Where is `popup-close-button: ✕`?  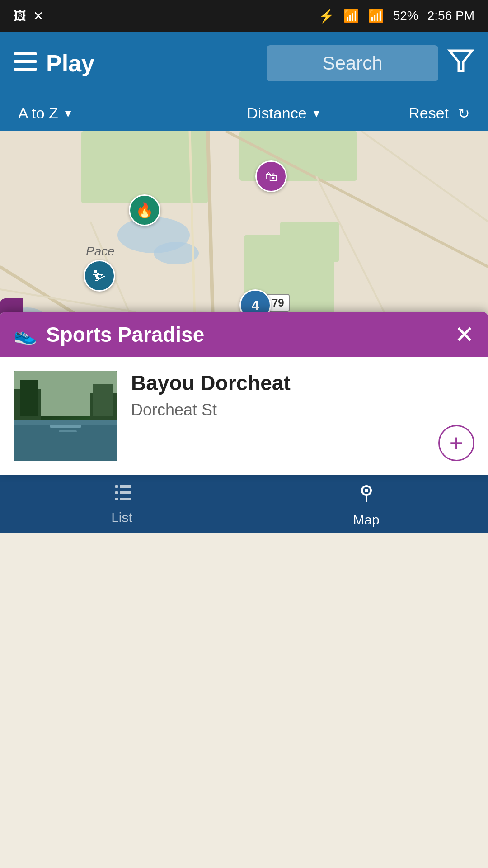 popup-close-button: ✕ is located at coordinates (465, 335).